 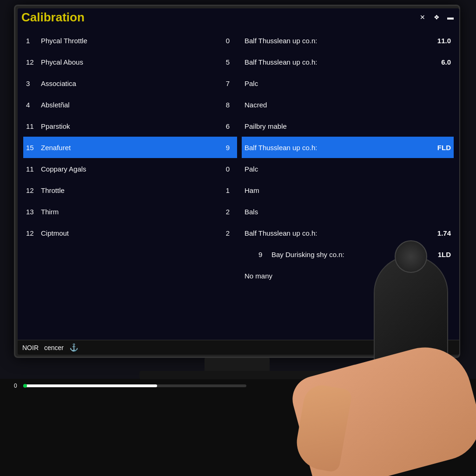 I want to click on r-name: Balf Thusslean up co.n:, so click(x=341, y=41).